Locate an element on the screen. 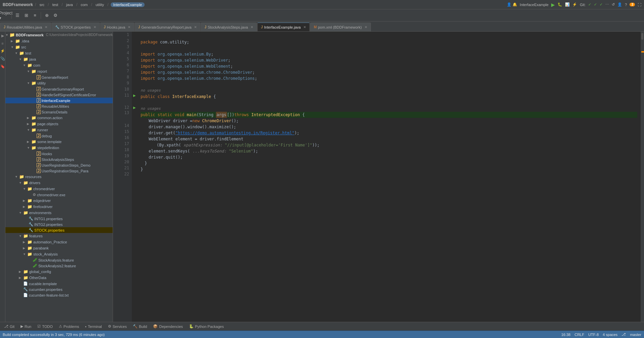  sidebar-item-some-template: ▶ 📁 some.template is located at coordinates (59, 142).